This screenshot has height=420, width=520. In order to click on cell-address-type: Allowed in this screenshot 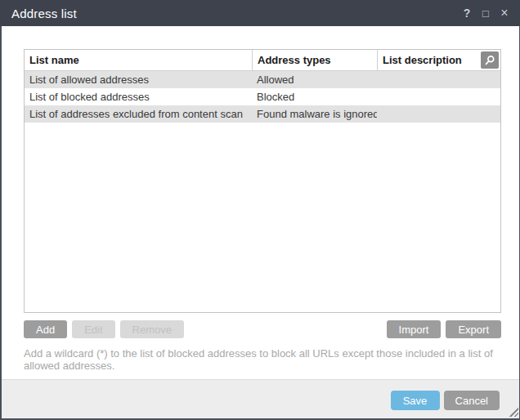, I will do `click(314, 80)`.